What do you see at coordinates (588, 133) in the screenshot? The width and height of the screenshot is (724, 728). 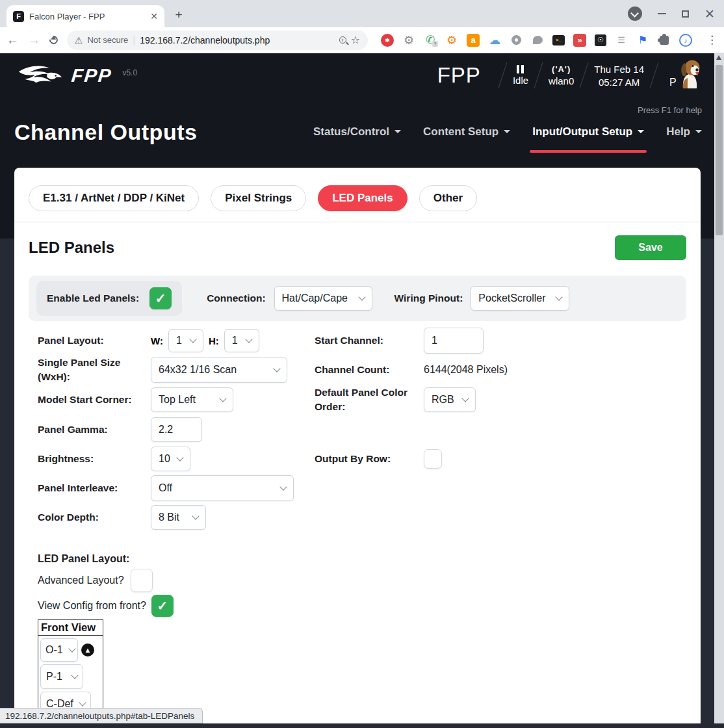 I see `nav-input-output-setup: Input/Output Setup` at bounding box center [588, 133].